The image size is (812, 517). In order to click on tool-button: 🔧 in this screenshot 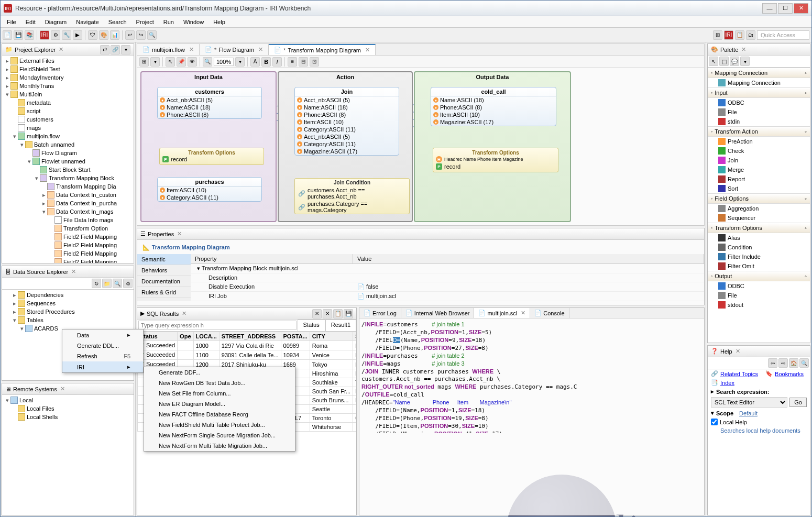, I will do `click(67, 35)`.